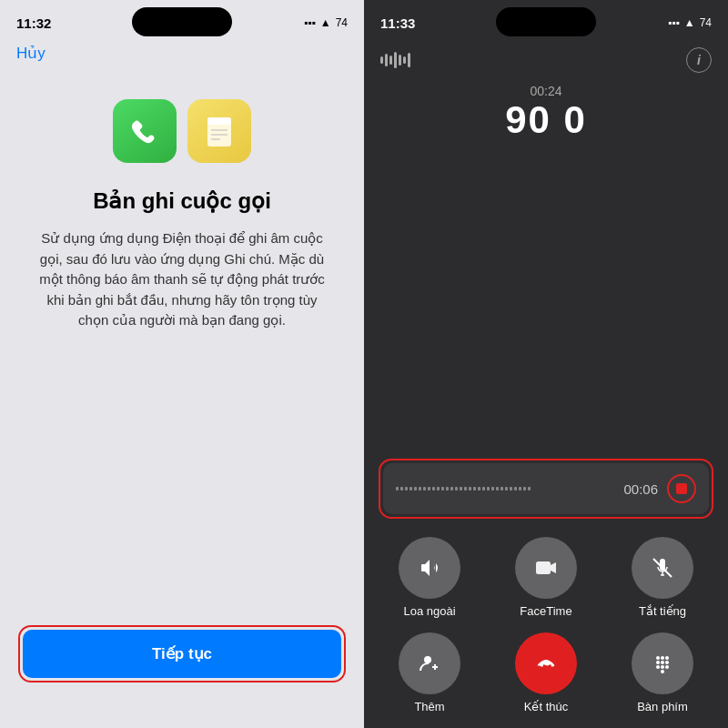  I want to click on recording-stop-button, so click(682, 489).